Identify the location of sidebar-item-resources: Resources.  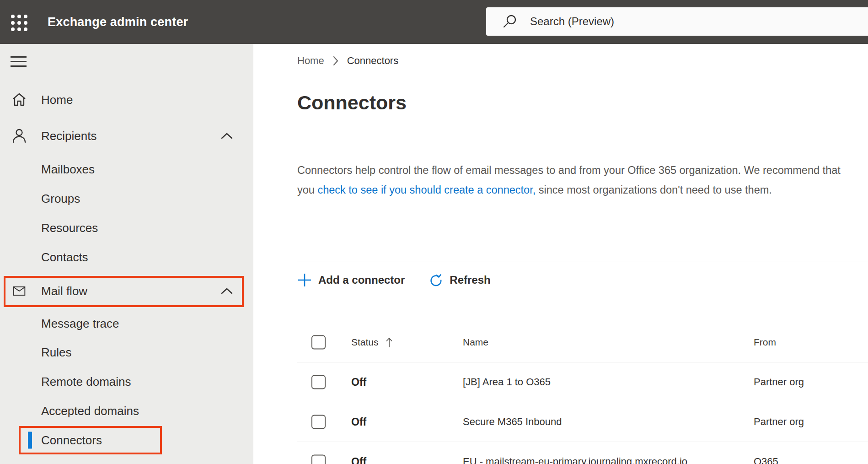
(127, 228).